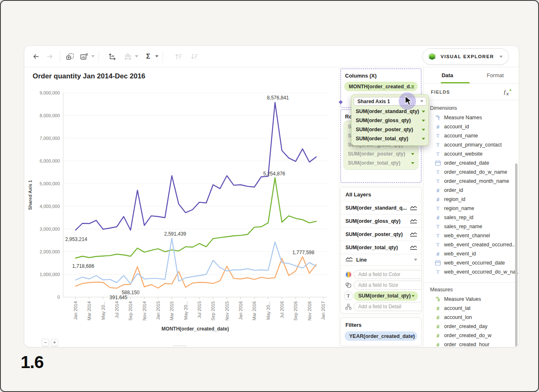 The image size is (539, 392). Describe the element at coordinates (381, 194) in the screenshot. I see `all-layers-title: All Layers` at that location.